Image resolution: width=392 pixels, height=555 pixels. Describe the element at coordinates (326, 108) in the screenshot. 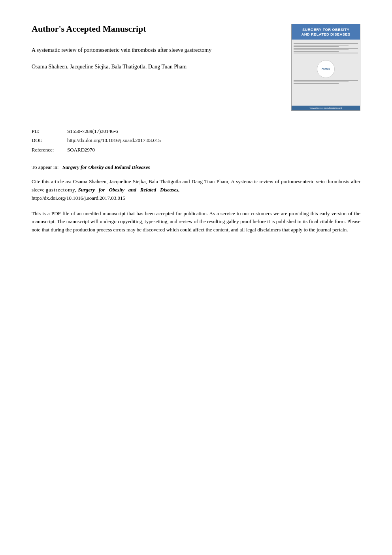

I see `journal-cover-bottom: www.elsevier.com/locate/soard` at that location.